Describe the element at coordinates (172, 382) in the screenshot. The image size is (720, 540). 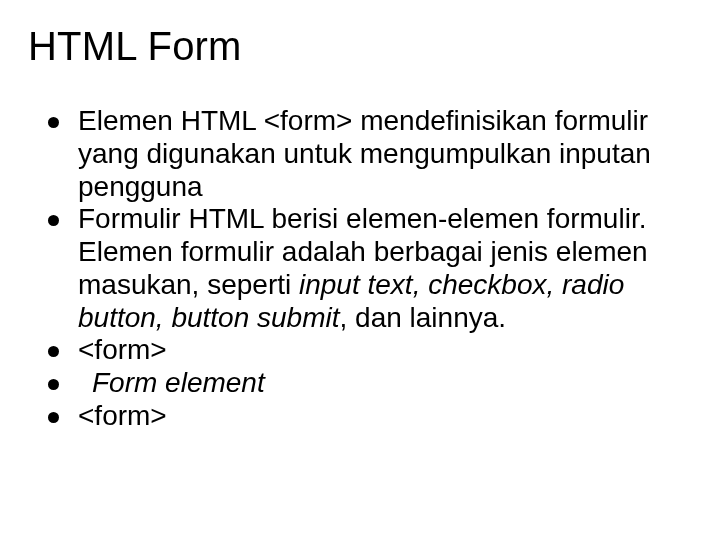
I see `bullet-italic-text: Form element` at that location.